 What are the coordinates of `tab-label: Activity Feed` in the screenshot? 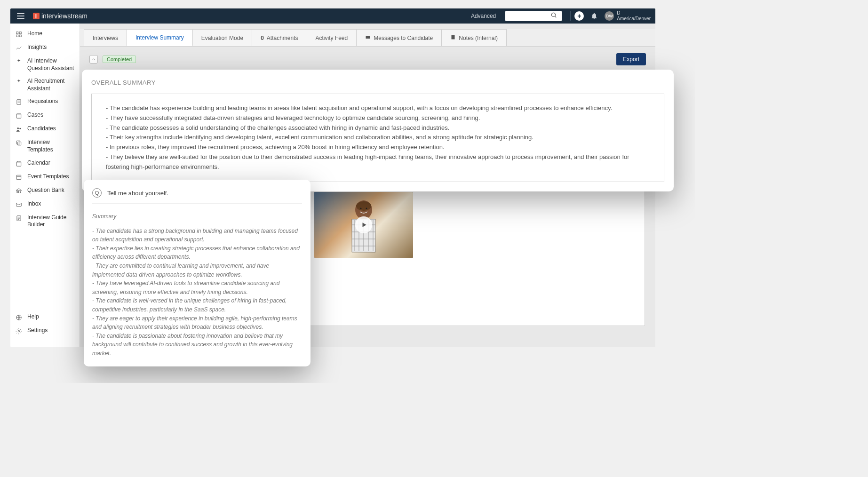 It's located at (332, 38).